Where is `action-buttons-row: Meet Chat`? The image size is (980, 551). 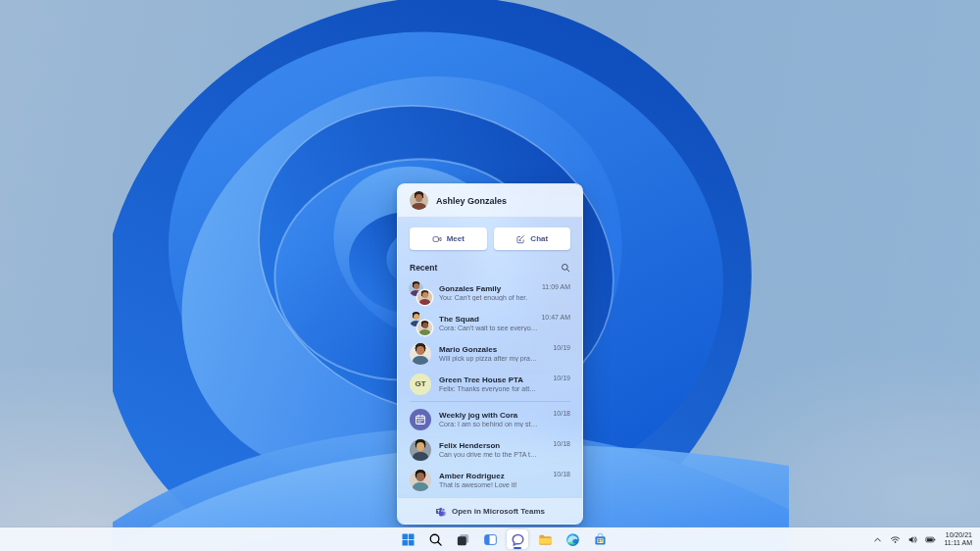
action-buttons-row: Meet Chat is located at coordinates (490, 236).